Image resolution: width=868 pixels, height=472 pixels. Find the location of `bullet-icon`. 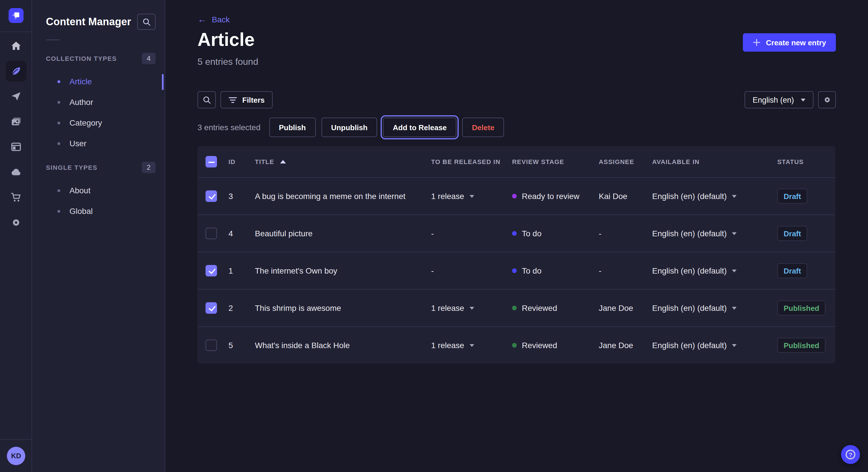

bullet-icon is located at coordinates (59, 211).